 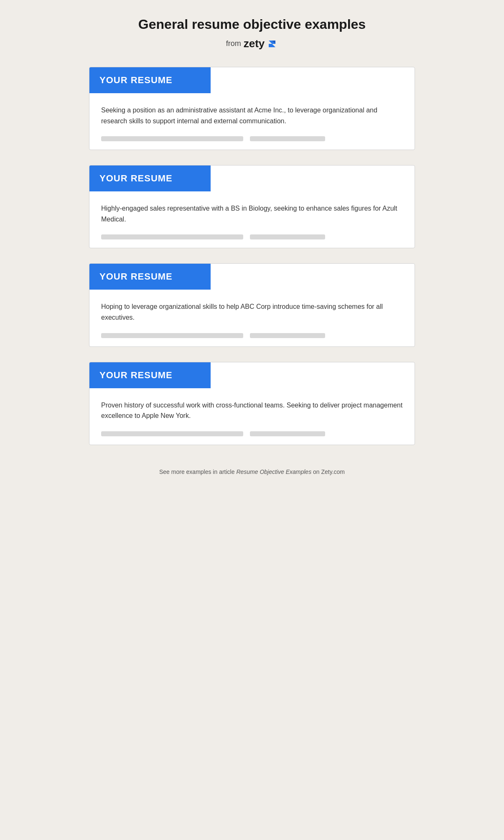 I want to click on resume-objective-1: Seeking a position as an administrative …, so click(x=252, y=115).